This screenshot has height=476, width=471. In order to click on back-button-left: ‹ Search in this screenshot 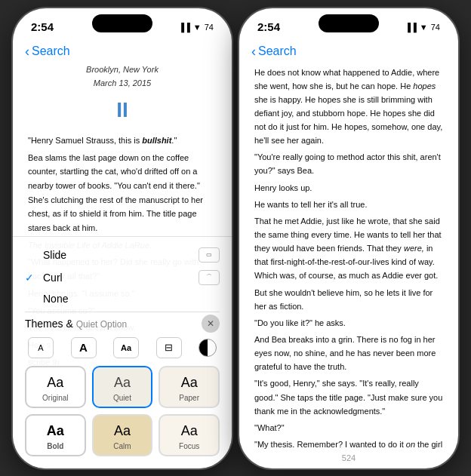, I will do `click(48, 51)`.